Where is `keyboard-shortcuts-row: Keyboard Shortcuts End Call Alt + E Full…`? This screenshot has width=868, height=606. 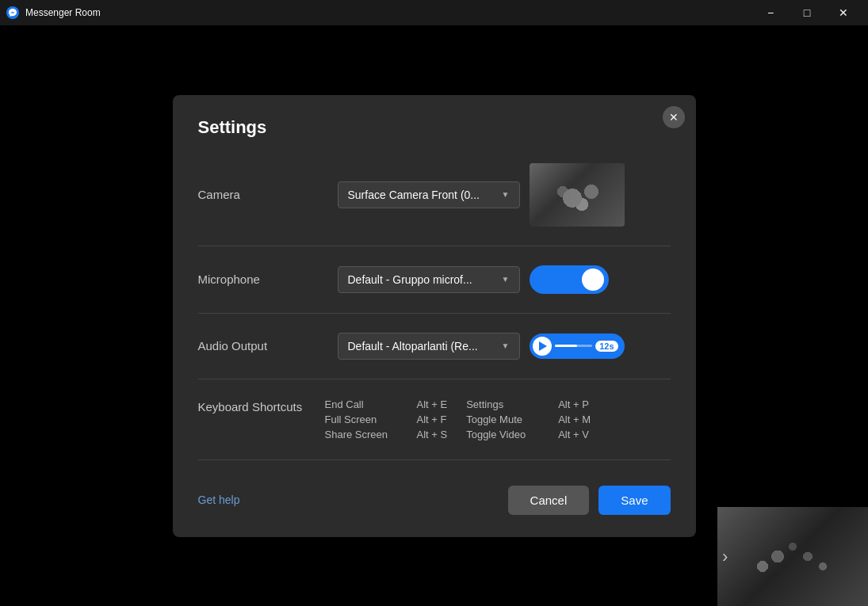
keyboard-shortcuts-row: Keyboard Shortcuts End Call Alt + E Full… is located at coordinates (434, 420).